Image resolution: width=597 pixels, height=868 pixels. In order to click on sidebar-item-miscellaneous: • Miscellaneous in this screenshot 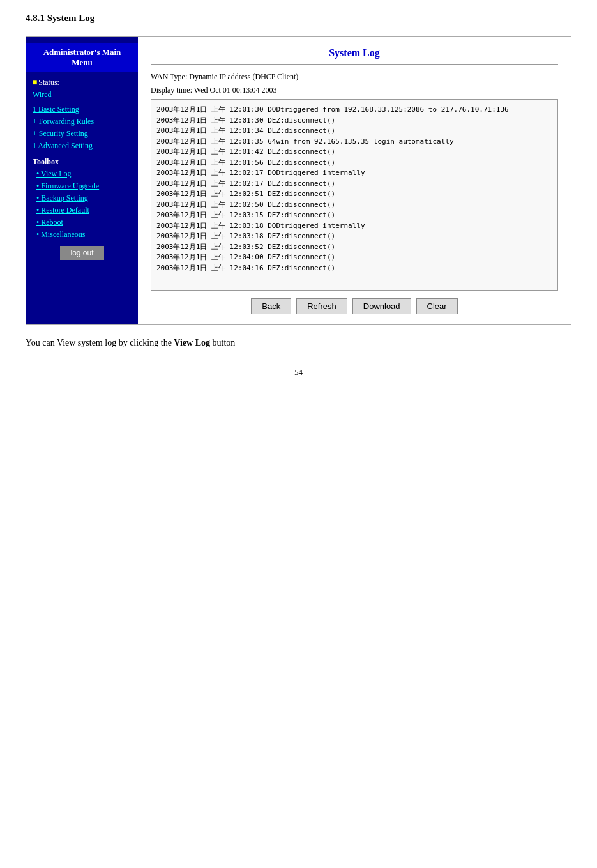, I will do `click(86, 235)`.